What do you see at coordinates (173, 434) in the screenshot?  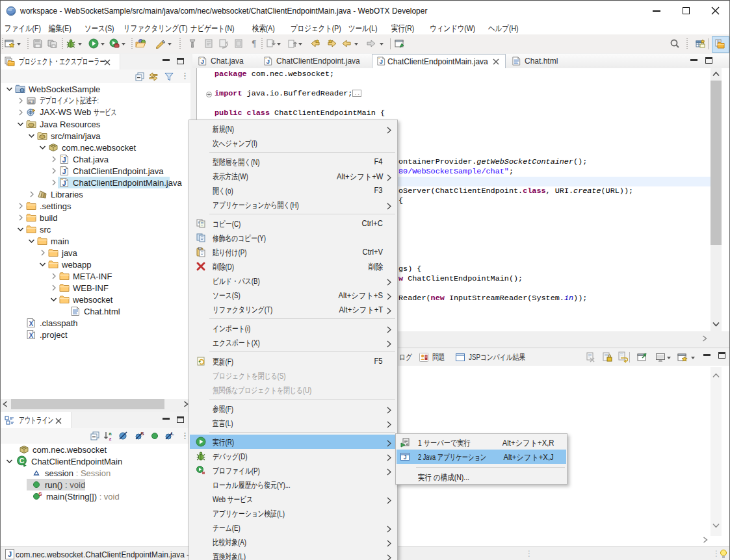 I see `svg-text: L` at bounding box center [173, 434].